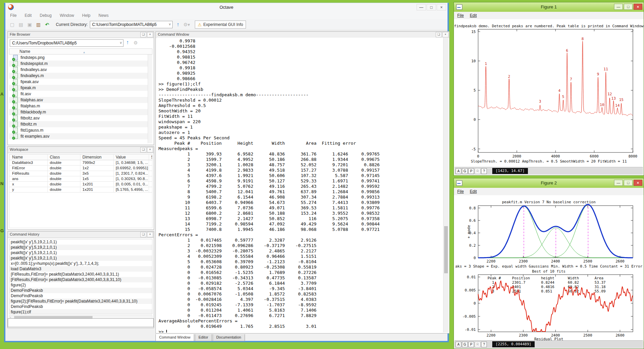  What do you see at coordinates (81, 269) in the screenshot?
I see `history-entry: load DataMatrix3` at bounding box center [81, 269].